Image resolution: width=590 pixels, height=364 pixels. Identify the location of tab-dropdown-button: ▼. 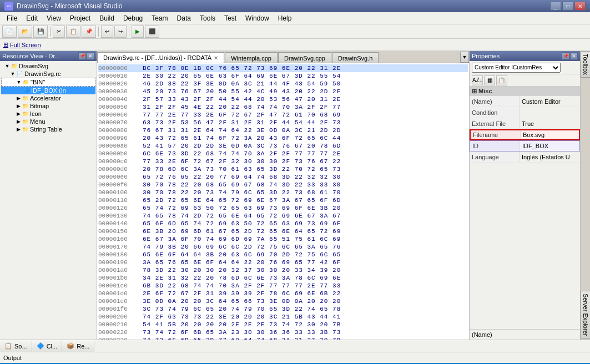
(465, 57).